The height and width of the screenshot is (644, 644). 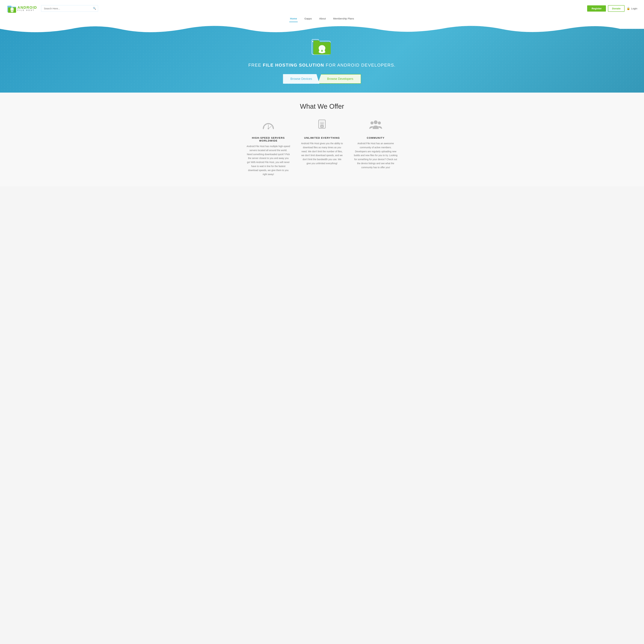 What do you see at coordinates (27, 7) in the screenshot?
I see `logo-android-label: ANDROID` at bounding box center [27, 7].